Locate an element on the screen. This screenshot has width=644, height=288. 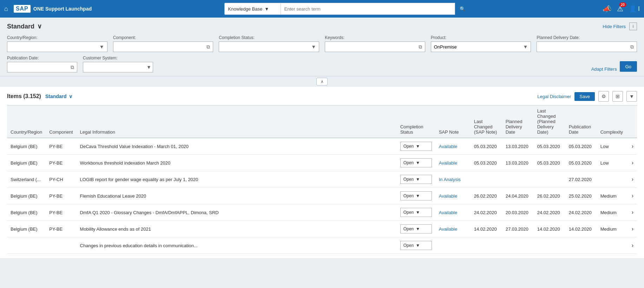
table-row: Belgium (BE) PY-BE DmfA Q1 2020 - Glossa… is located at coordinates (322, 212).